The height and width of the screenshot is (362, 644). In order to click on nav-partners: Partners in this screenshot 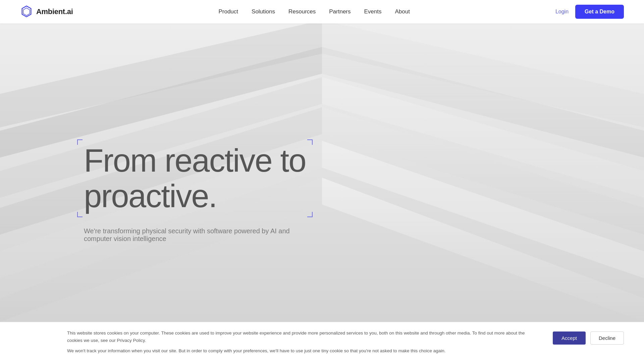, I will do `click(340, 11)`.